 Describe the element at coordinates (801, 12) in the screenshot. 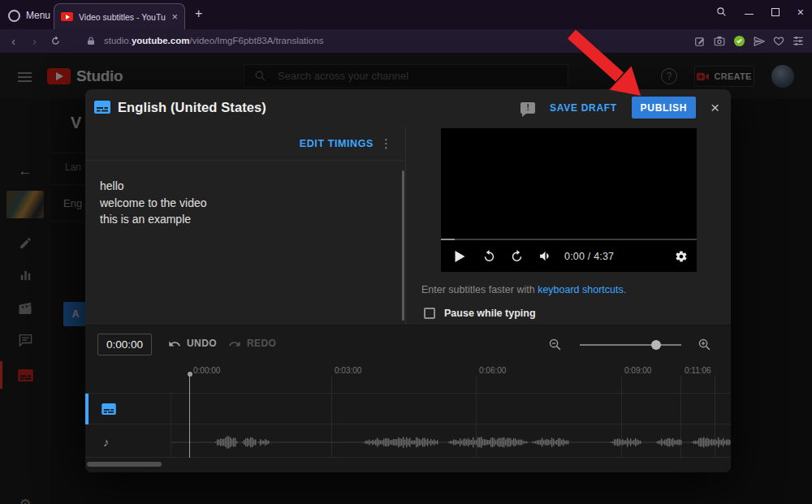

I see `window-close-icon: ×` at that location.